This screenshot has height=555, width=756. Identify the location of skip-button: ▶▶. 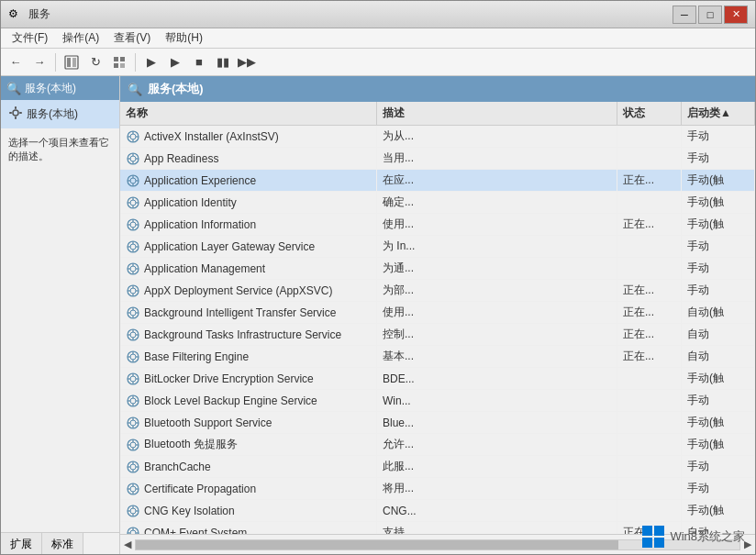
(247, 62).